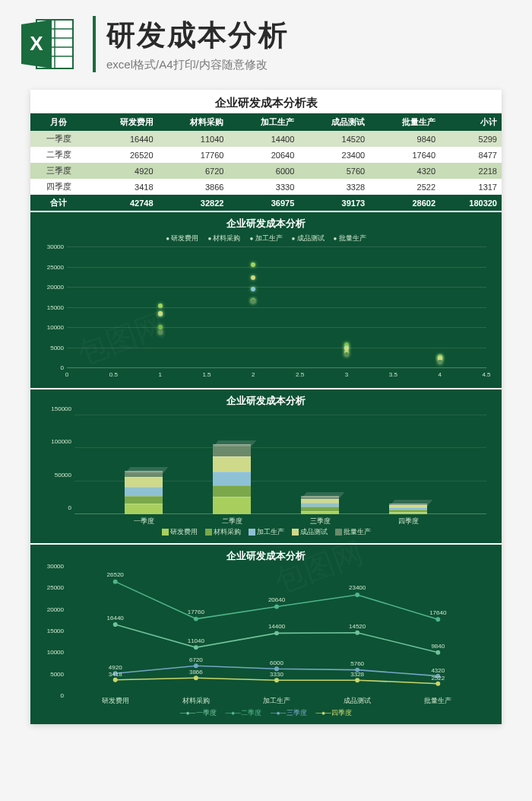 The width and height of the screenshot is (532, 801). What do you see at coordinates (404, 122) in the screenshot?
I see `col-header: 批量生产` at bounding box center [404, 122].